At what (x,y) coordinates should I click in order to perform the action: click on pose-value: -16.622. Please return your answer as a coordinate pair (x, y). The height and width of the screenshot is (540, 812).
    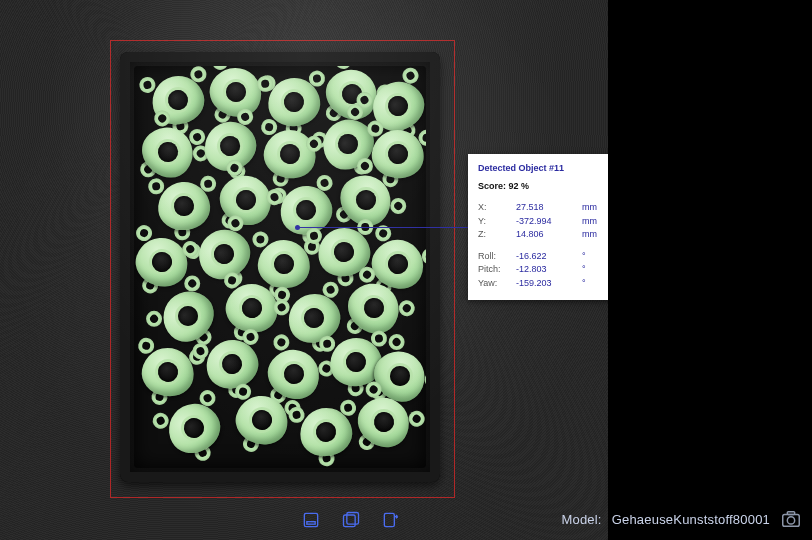
    Looking at the image, I should click on (549, 257).